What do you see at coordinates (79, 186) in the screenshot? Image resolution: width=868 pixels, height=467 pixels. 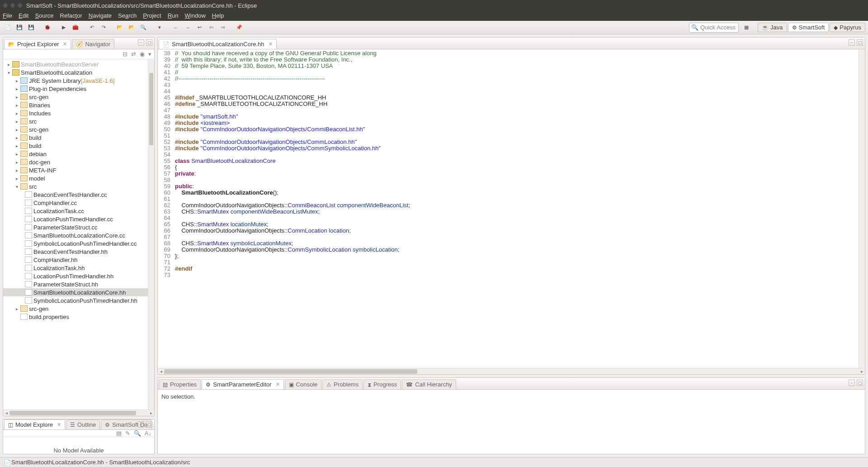 I see `tree-node-src: ▾src` at bounding box center [79, 186].